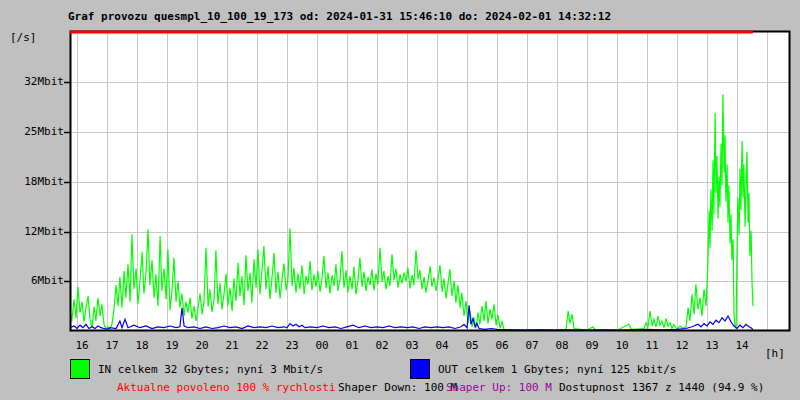 This screenshot has height=400, width=800. I want to click on out-legend-swatch, so click(420, 369).